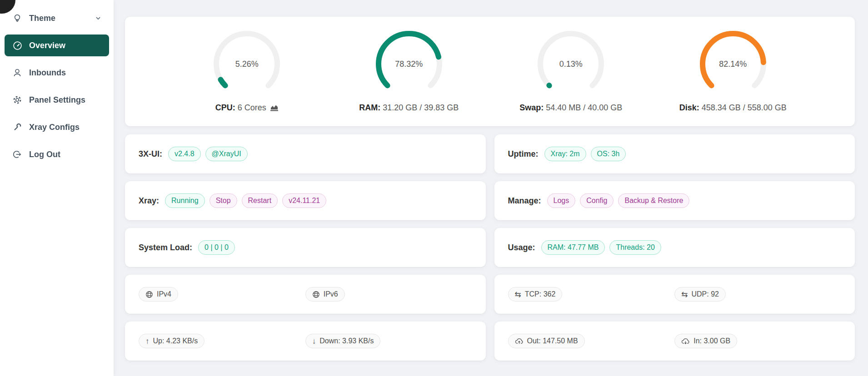 The height and width of the screenshot is (376, 868). I want to click on system-load-values-tag: 0 | 0 | 0, so click(216, 247).